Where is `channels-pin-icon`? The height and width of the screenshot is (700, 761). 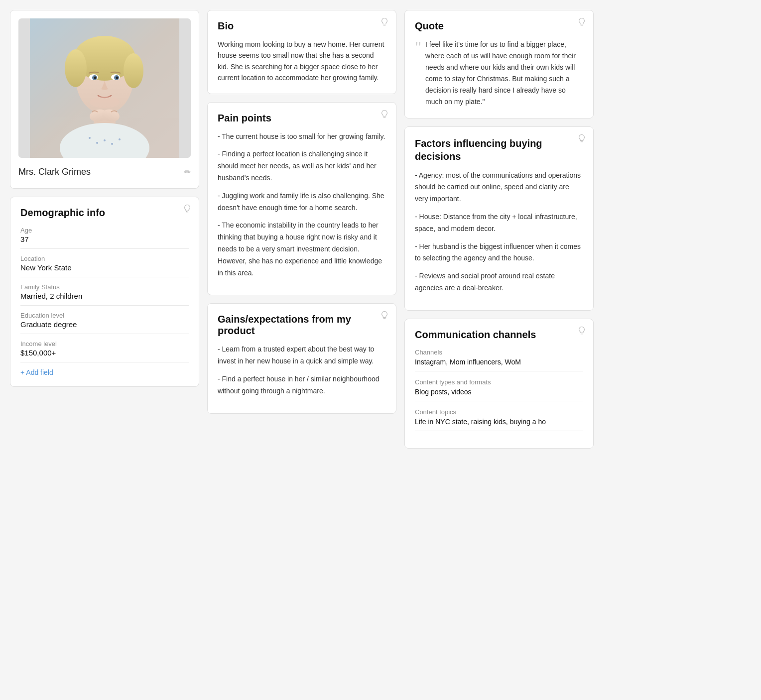
channels-pin-icon is located at coordinates (582, 331).